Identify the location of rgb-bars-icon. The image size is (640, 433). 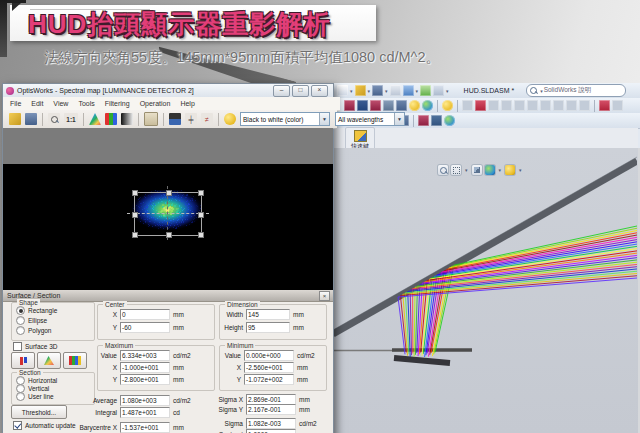
(111, 119).